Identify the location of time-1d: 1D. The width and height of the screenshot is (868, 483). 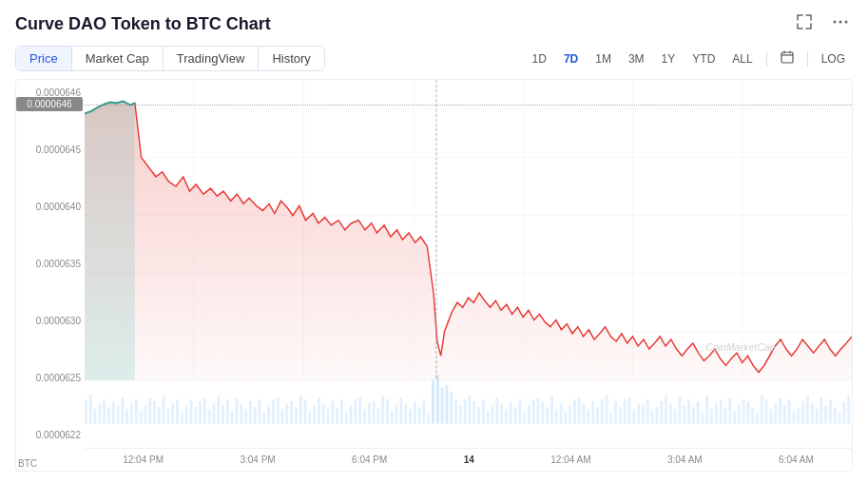
(540, 59).